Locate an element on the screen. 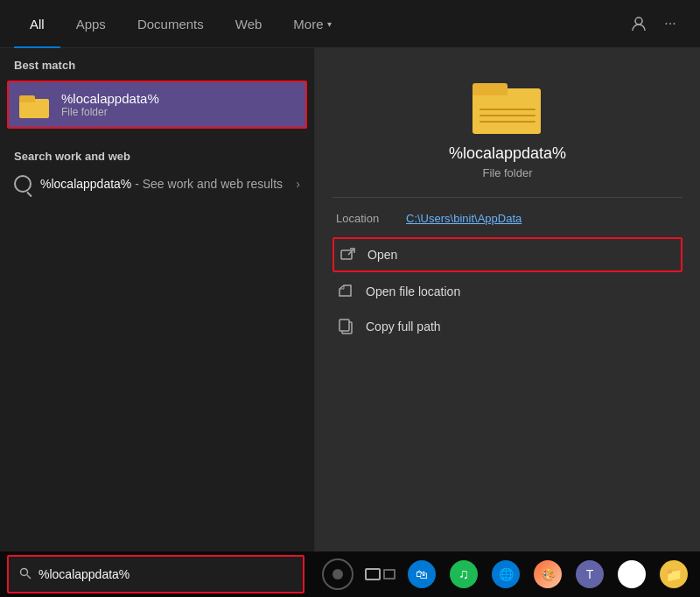 The width and height of the screenshot is (700, 597). open-file-location-icon is located at coordinates (346, 291).